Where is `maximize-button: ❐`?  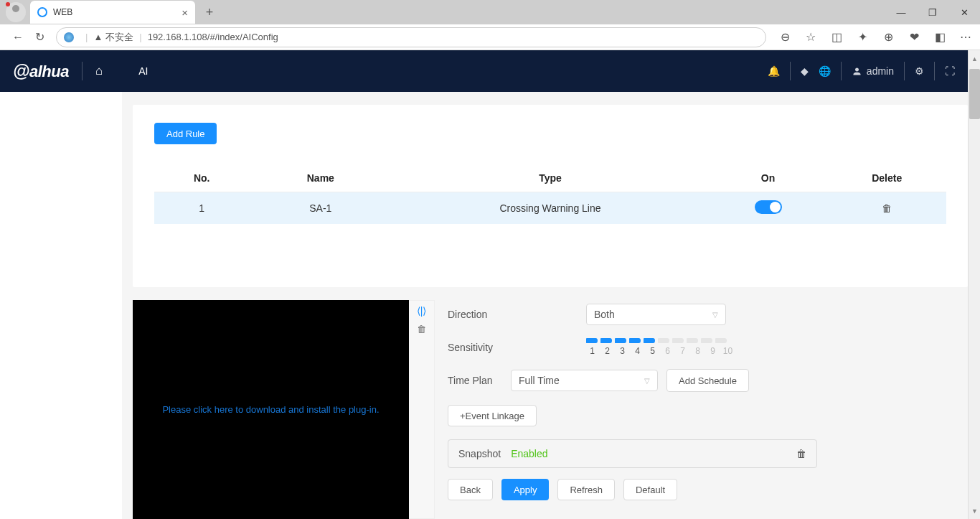 maximize-button: ❐ is located at coordinates (933, 12).